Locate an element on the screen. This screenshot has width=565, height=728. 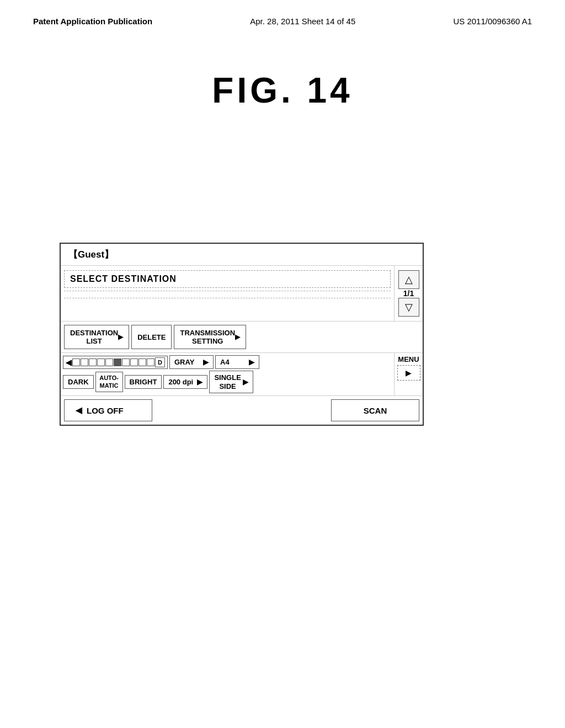
figure-title: FIG. 14 is located at coordinates (282, 90).